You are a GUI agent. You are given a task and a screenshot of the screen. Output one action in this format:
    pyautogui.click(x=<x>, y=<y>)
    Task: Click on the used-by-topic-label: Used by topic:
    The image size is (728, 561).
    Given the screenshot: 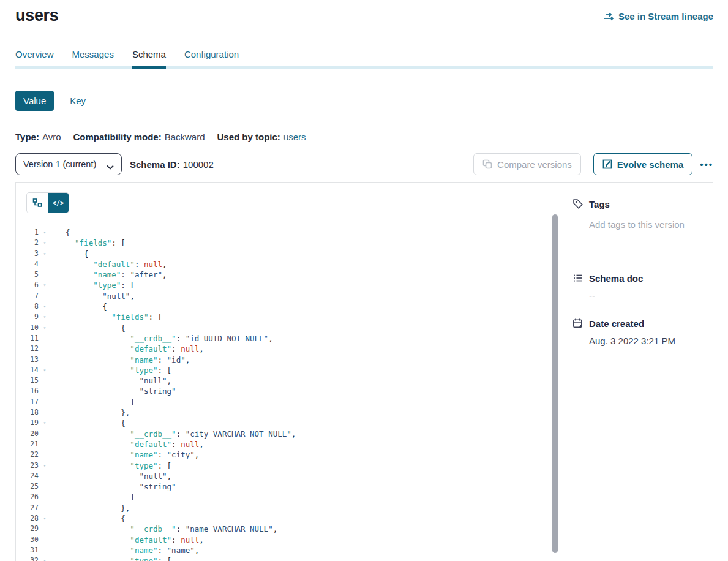 What is the action you would take?
    pyautogui.click(x=249, y=137)
    